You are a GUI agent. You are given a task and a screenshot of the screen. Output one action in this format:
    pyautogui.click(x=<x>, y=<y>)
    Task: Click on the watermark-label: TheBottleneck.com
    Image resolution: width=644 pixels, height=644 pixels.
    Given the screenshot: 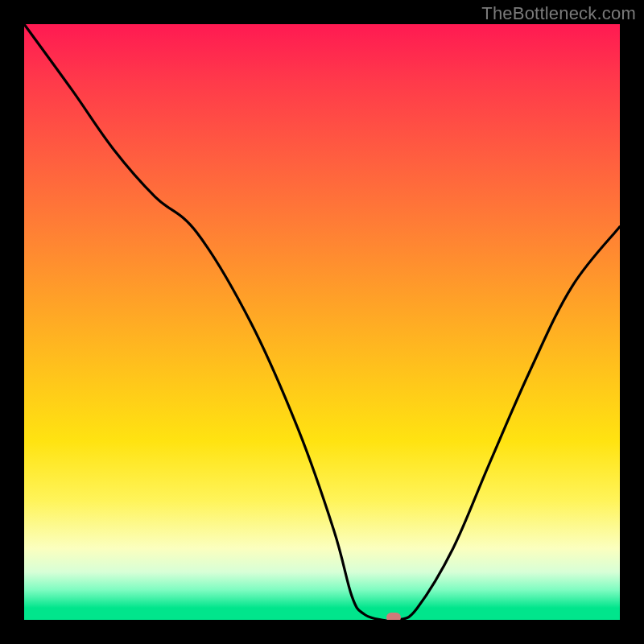 What is the action you would take?
    pyautogui.click(x=559, y=14)
    